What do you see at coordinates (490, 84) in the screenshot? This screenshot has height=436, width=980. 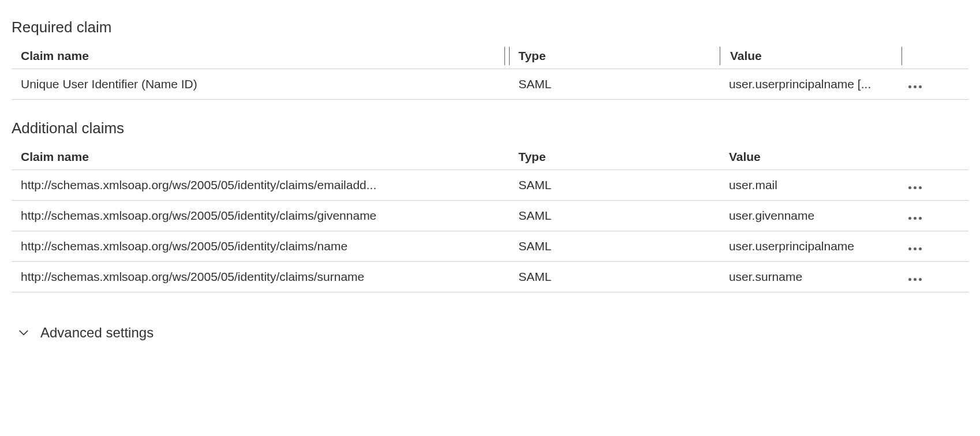 I see `table-row: Unique User Identifier (Name ID) SAML us…` at bounding box center [490, 84].